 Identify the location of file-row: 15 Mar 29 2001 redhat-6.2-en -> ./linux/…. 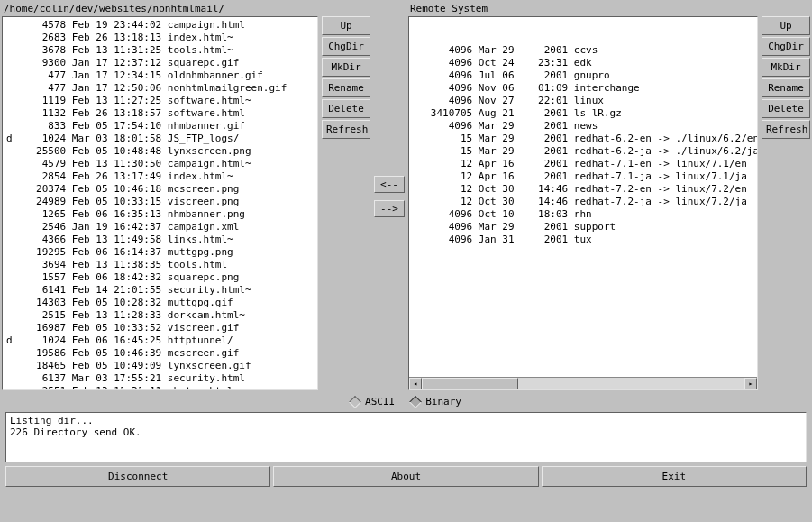
(583, 139).